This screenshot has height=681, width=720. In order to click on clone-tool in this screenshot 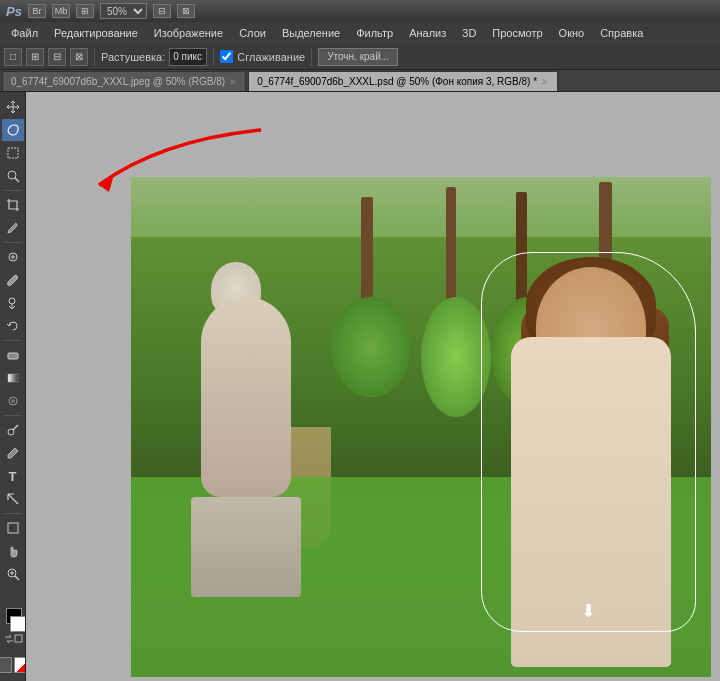, I will do `click(13, 303)`.